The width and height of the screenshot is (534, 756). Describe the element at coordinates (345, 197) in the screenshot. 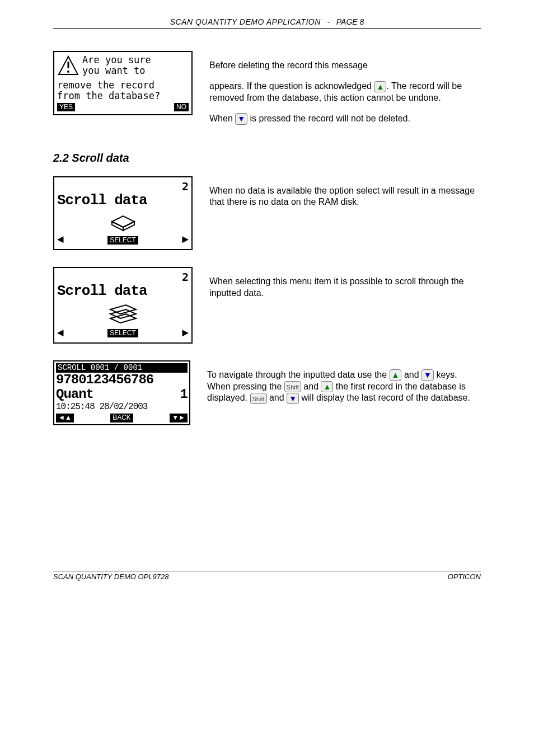

I see `text: When no data is available the option sel…` at that location.